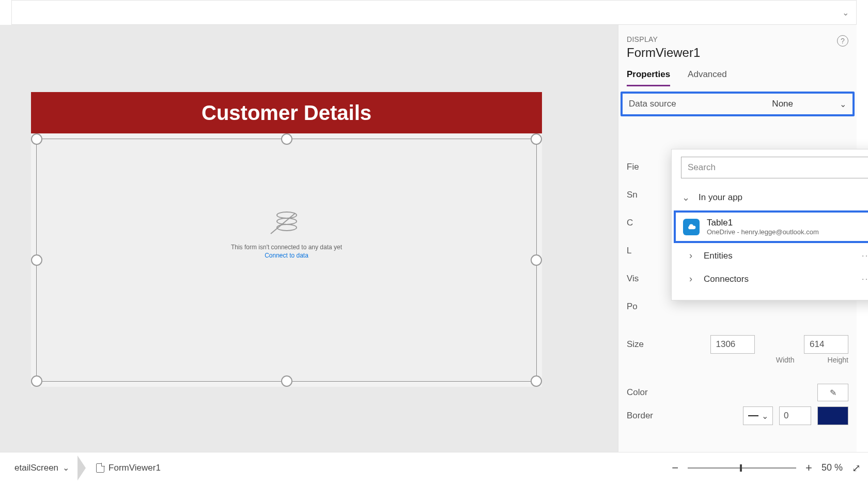 This screenshot has height=483, width=868. What do you see at coordinates (286, 247) in the screenshot?
I see `empty-message: This form isn't connected to any data ye…` at bounding box center [286, 247].